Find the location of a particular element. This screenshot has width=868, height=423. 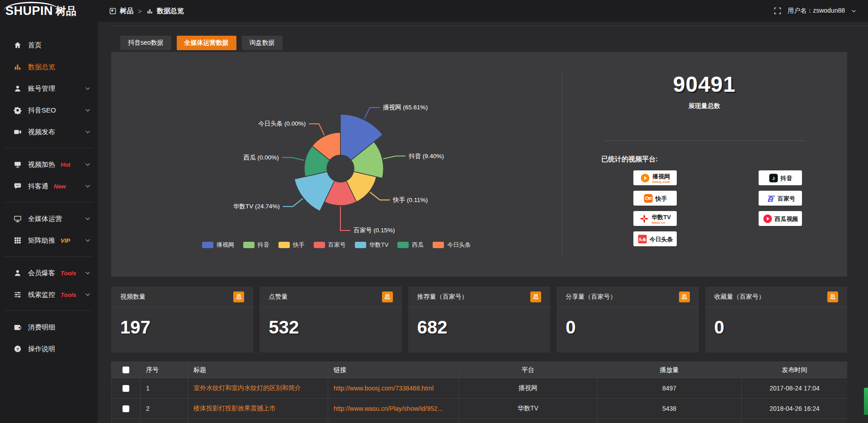

cell-index: 1 is located at coordinates (165, 389).